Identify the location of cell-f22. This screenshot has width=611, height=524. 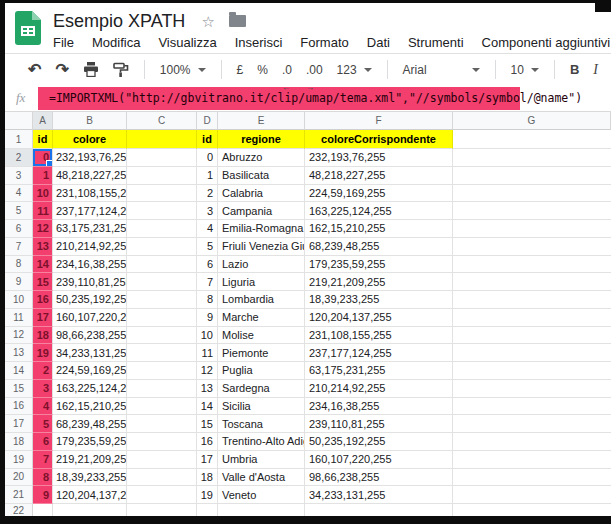
(379, 511).